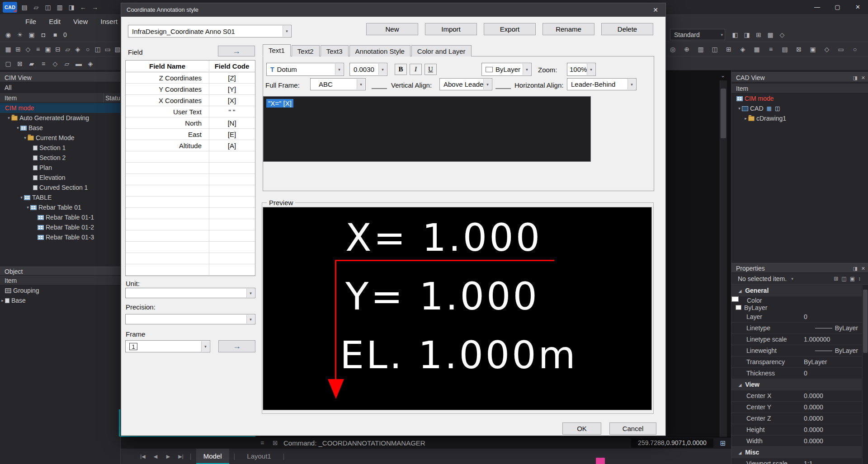  Describe the element at coordinates (55, 35) in the screenshot. I see `toolbar-icon: ■` at that location.